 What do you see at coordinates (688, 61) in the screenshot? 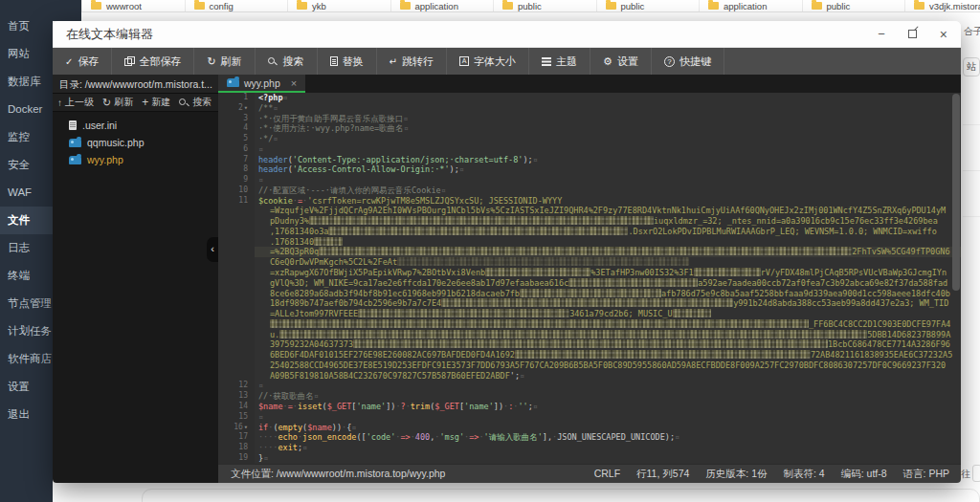
I see `hotkeys-button: 快捷键` at bounding box center [688, 61].